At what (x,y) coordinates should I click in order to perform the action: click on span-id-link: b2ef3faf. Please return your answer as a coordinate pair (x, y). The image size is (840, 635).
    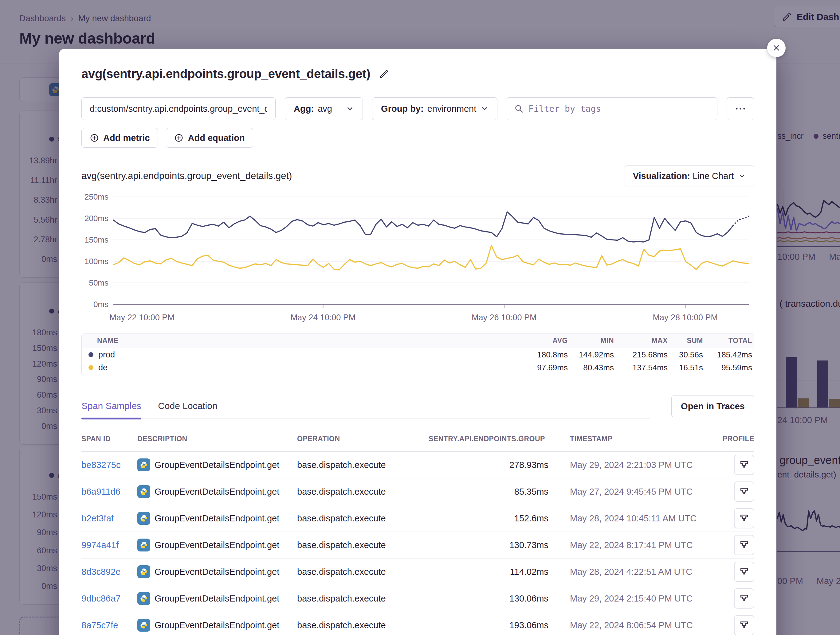
    Looking at the image, I should click on (97, 518).